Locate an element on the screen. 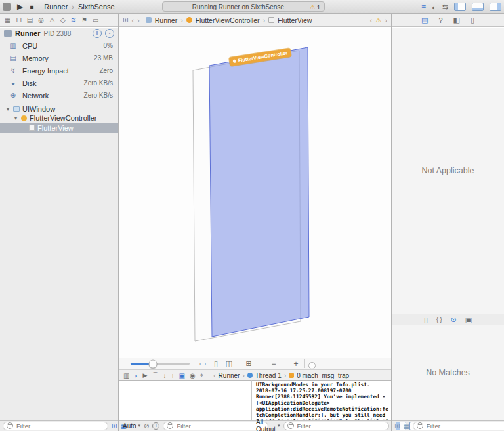  zoom-out-button: − is located at coordinates (274, 364).